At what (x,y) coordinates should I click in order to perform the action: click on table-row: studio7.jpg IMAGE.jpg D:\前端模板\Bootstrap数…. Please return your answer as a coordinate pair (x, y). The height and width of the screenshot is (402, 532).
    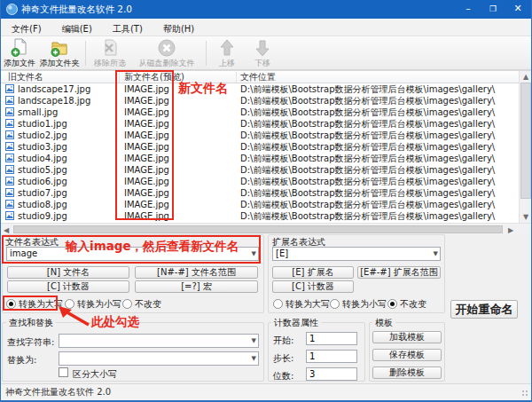
    Looking at the image, I should click on (260, 193).